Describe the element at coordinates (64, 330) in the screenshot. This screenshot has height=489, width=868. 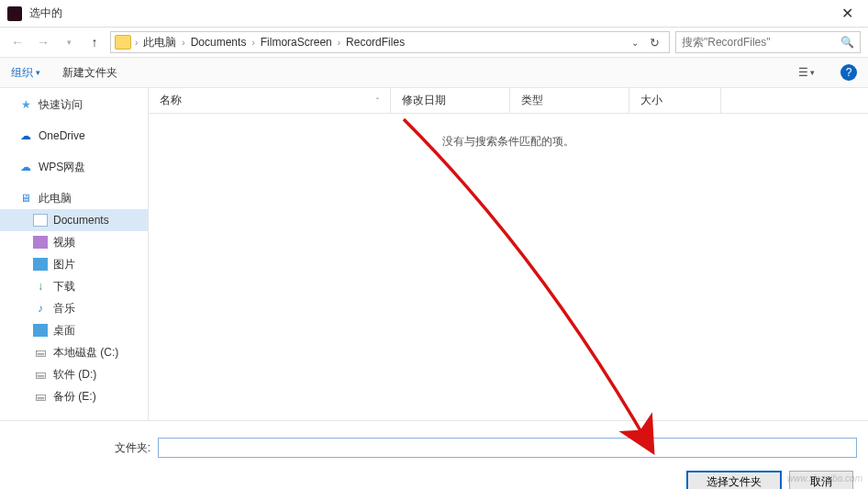
I see `sidebar-label: 桌面` at that location.